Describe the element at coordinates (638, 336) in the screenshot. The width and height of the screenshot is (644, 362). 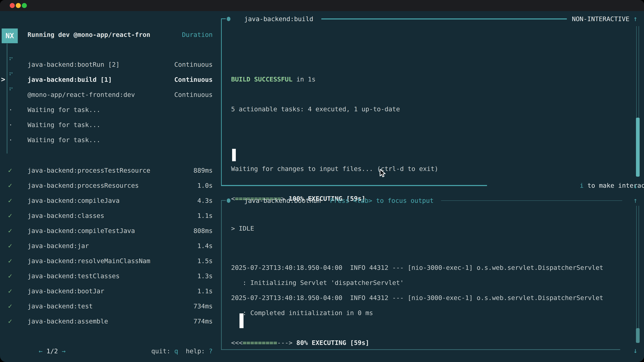
I see `bootrun-scrollbar-thumb` at that location.